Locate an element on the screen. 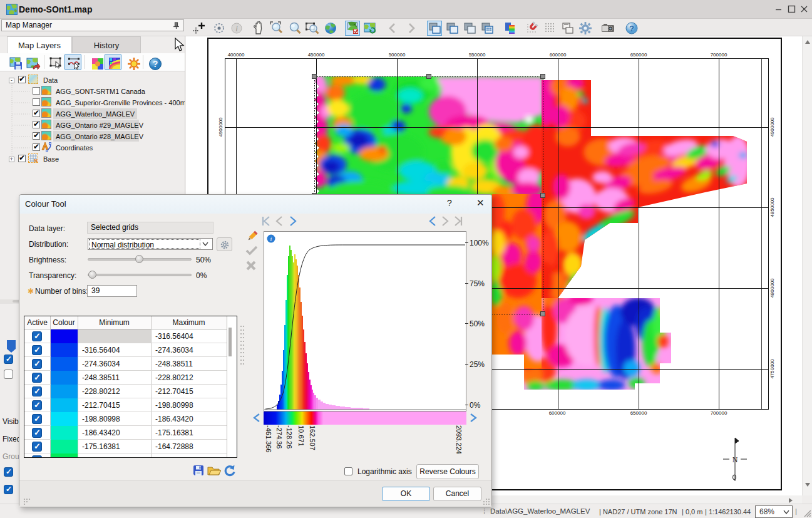 The image size is (812, 518). svg-text: 4800000 is located at coordinates (773, 288).